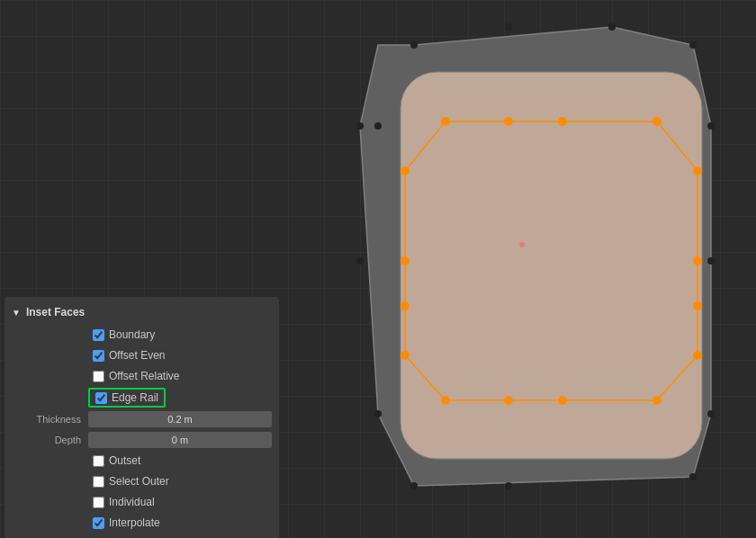  Describe the element at coordinates (142, 440) in the screenshot. I see `depth-row: Depth` at that location.